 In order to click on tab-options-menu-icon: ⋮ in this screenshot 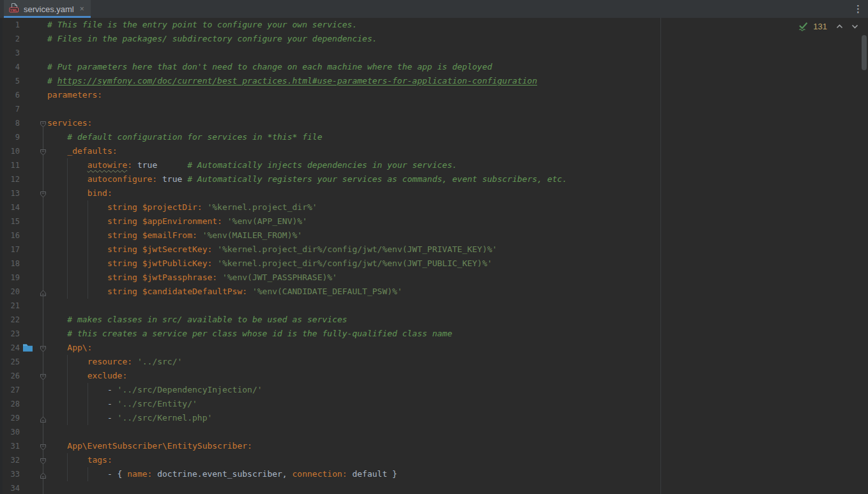, I will do `click(858, 9)`.